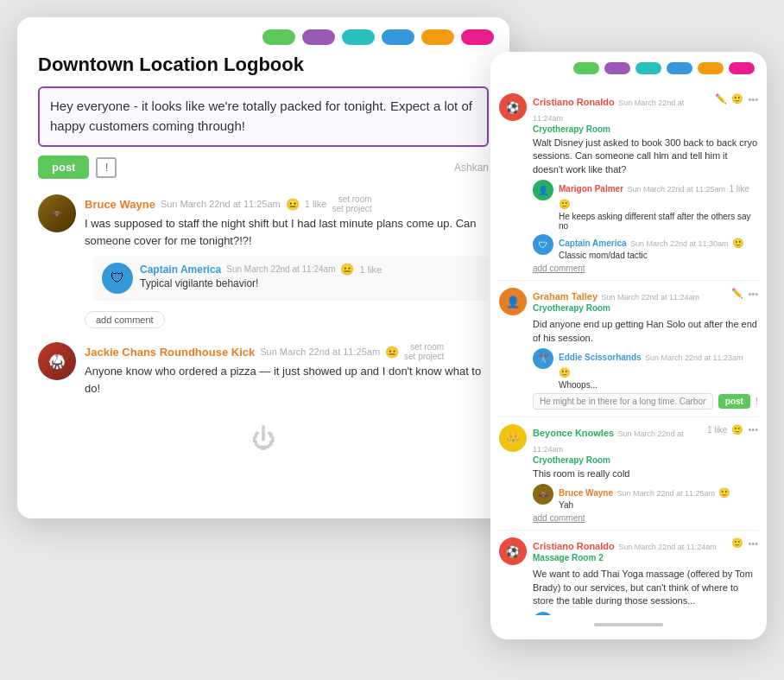 This screenshot has height=680, width=784. I want to click on smiley-icon-cap1: 🙂, so click(738, 243).